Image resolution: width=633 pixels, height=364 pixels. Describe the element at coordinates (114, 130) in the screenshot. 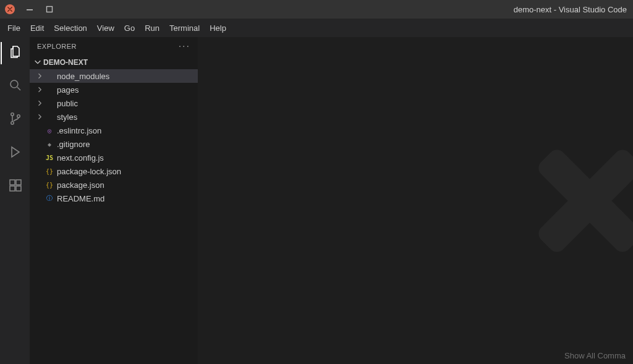

I see `file-row: ◎.eslintrc.json` at that location.